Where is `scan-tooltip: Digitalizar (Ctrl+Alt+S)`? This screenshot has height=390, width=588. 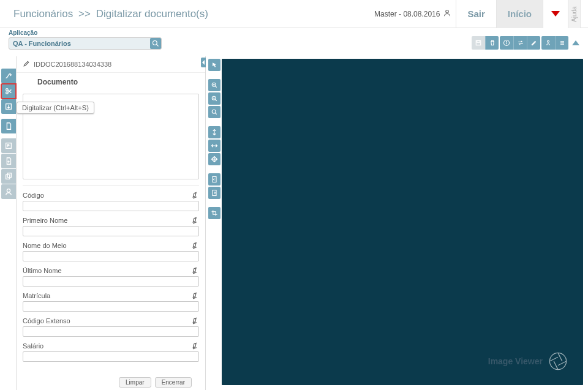
scan-tooltip: Digitalizar (Ctrl+Alt+S) is located at coordinates (55, 108).